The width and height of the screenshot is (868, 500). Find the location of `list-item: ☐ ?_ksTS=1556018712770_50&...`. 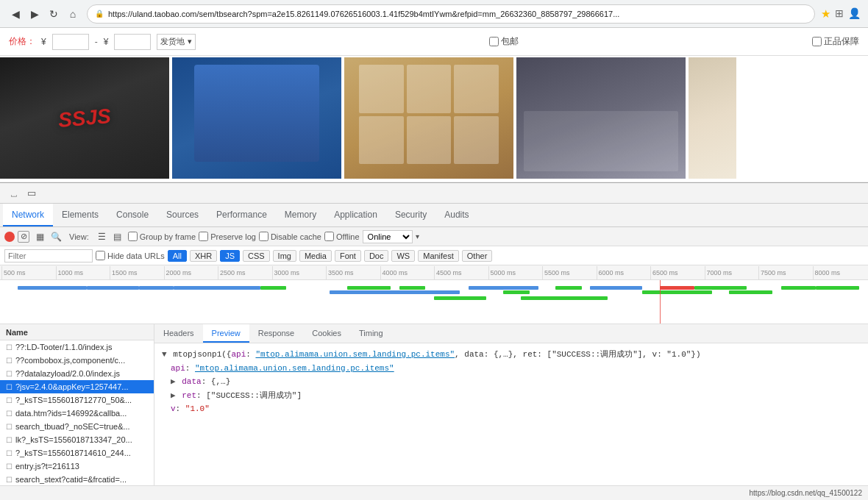

list-item: ☐ ?_ksTS=1556018712770_50&... is located at coordinates (77, 400).